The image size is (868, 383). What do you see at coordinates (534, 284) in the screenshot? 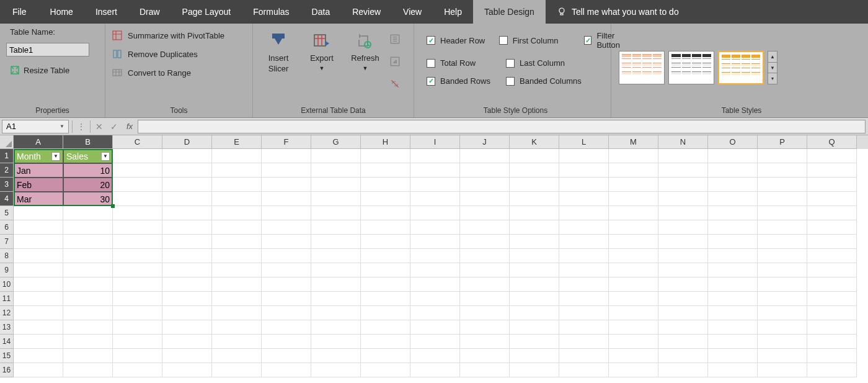
I see `cell-K10` at bounding box center [534, 284].